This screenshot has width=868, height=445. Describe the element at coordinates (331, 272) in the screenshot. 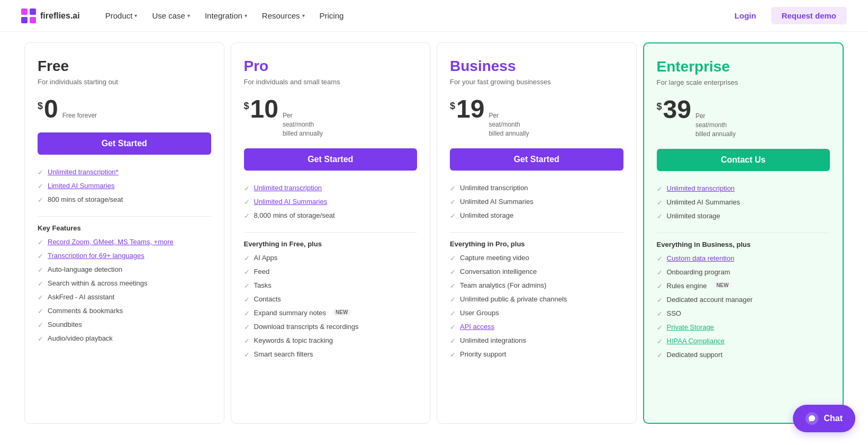

I see `feature-item: ✓ Feed` at that location.